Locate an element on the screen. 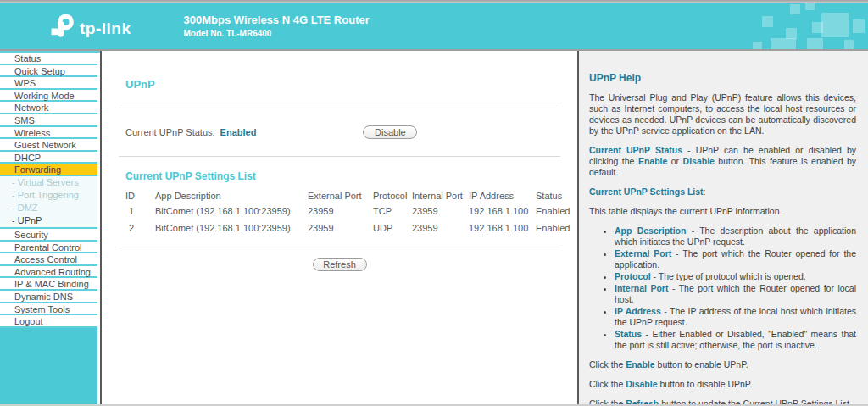  table-row: 1BitComet (192.168.1.100:23959)23959TCP2… is located at coordinates (348, 214).